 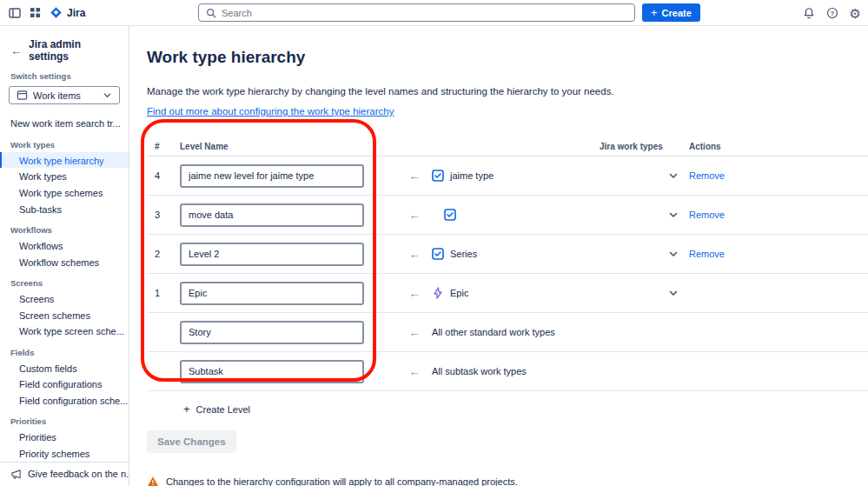 What do you see at coordinates (288, 146) in the screenshot?
I see `header-level-name: Level Name` at bounding box center [288, 146].